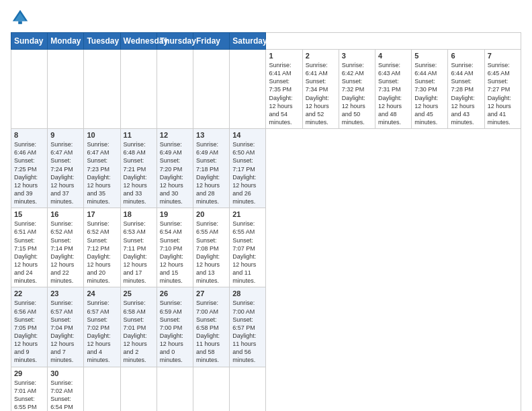  Describe the element at coordinates (211, 173) in the screenshot. I see `cell-content: Sunrise: 6:49 AMSunset: 7:18 PMDaylight:…` at that location.